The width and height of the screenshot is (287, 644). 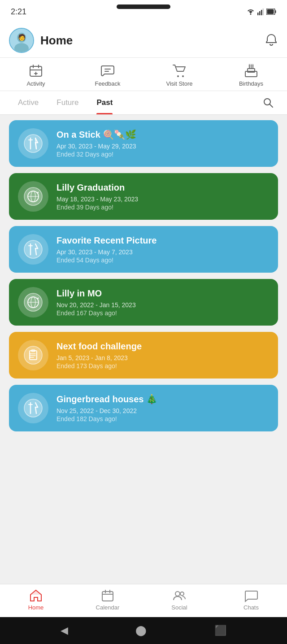 What do you see at coordinates (36, 71) in the screenshot?
I see `activity-icon` at bounding box center [36, 71].